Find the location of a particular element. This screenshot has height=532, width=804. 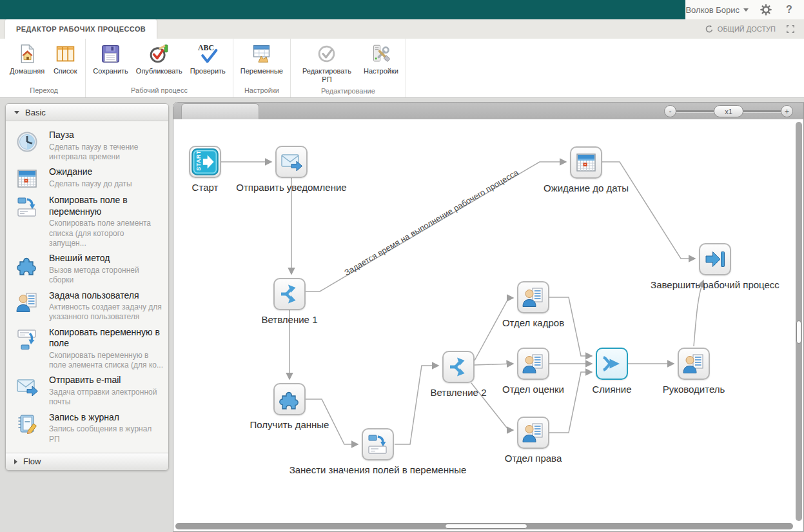

copy-variable-icon is located at coordinates (27, 339).